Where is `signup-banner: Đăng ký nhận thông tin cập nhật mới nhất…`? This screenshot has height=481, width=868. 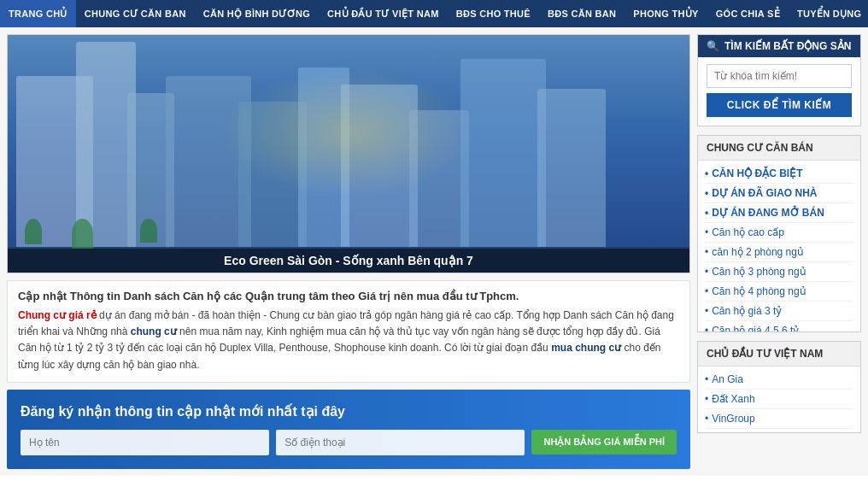
signup-banner: Đăng ký nhận thông tin cập nhật mới nhất… is located at coordinates (349, 429).